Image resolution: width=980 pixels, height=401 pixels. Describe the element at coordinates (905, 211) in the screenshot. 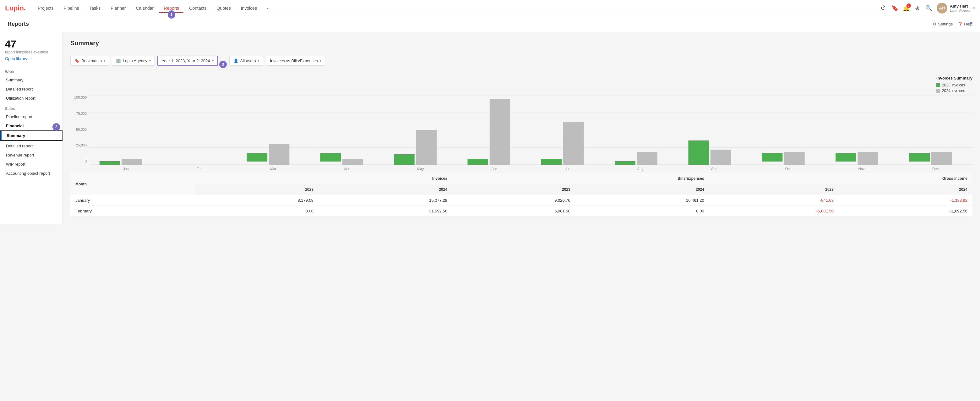

I see `gross-2024-feb: 31,692.56` at that location.